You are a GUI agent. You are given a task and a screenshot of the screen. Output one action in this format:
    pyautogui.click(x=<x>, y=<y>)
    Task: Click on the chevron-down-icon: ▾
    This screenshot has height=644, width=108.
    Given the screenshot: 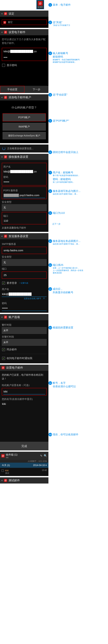 What is the action you would take?
    pyautogui.click(x=46, y=465)
    